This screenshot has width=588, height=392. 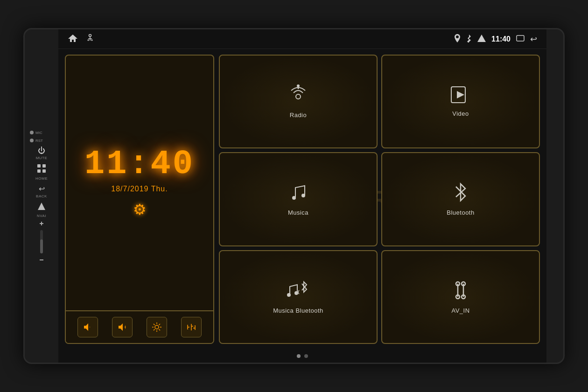 What do you see at coordinates (42, 170) in the screenshot?
I see `home-icon` at bounding box center [42, 170].